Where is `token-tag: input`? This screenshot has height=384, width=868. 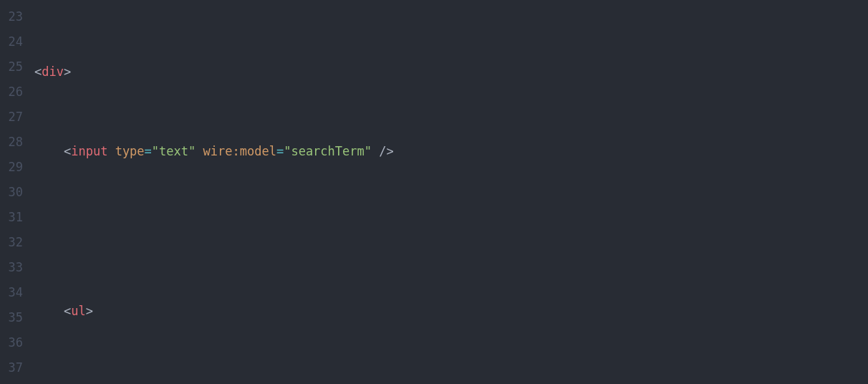 token-tag: input is located at coordinates (89, 151).